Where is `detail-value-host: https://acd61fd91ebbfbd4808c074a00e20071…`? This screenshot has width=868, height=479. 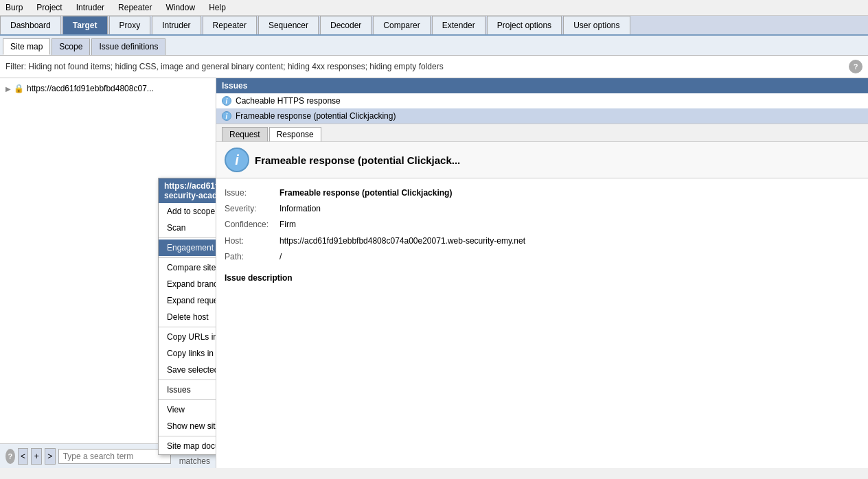 detail-value-host: https://acd61fd91ebbfbd4808c074a00e20071… is located at coordinates (402, 242).